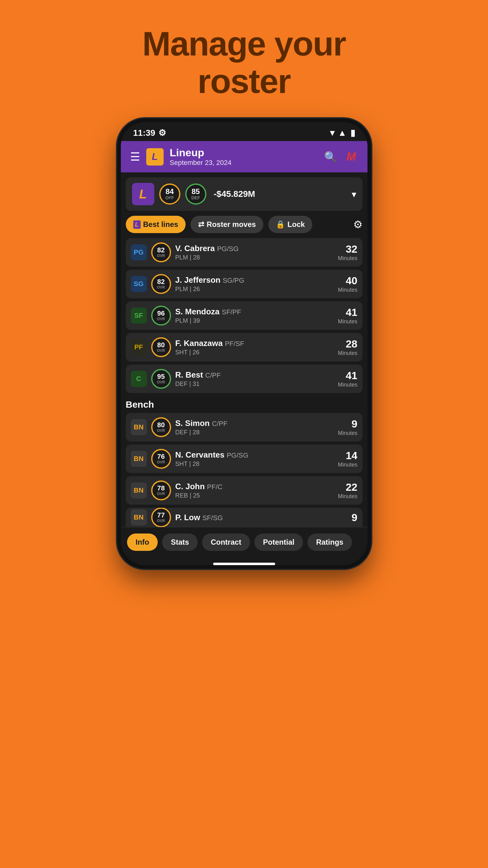 The width and height of the screenshot is (488, 868). What do you see at coordinates (244, 518) in the screenshot?
I see `partial-player-row: BN 77 OVR P. Low SF/SG 9` at bounding box center [244, 518].